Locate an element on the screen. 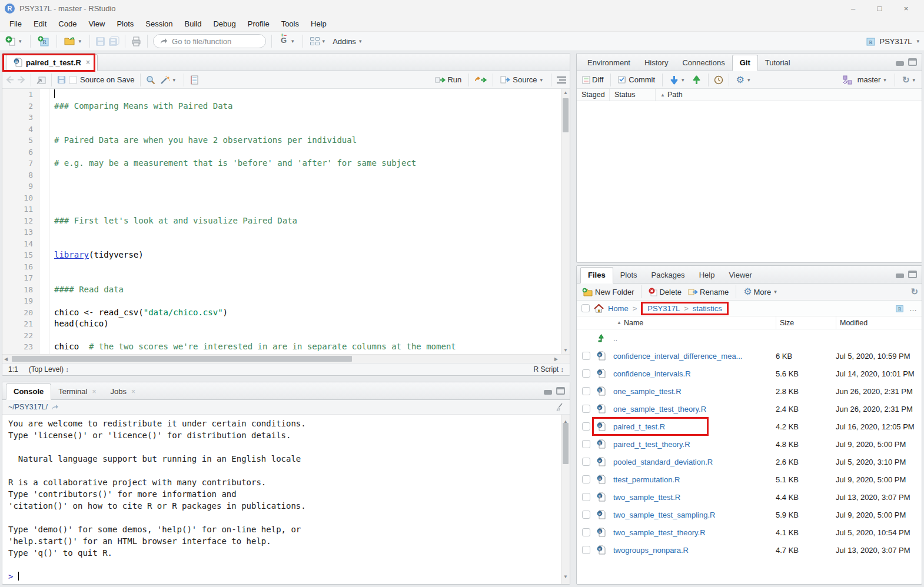  history-clock-icon is located at coordinates (719, 80).